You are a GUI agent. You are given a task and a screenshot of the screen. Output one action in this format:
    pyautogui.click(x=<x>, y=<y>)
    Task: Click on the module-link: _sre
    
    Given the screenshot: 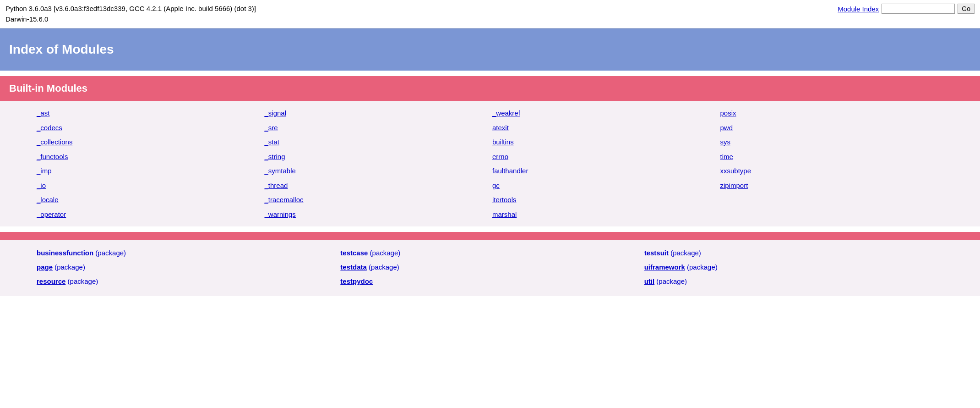 What is the action you would take?
    pyautogui.click(x=376, y=128)
    